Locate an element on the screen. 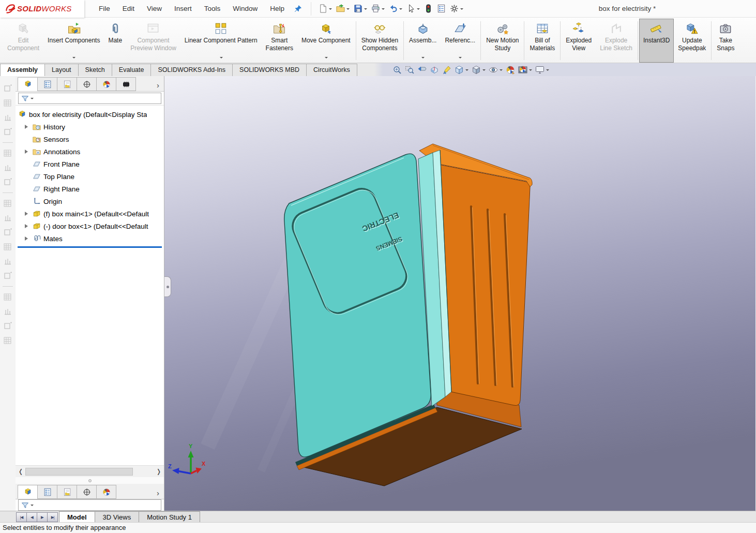 This screenshot has width=756, height=533. tree-filter-input-bottom is located at coordinates (90, 505).